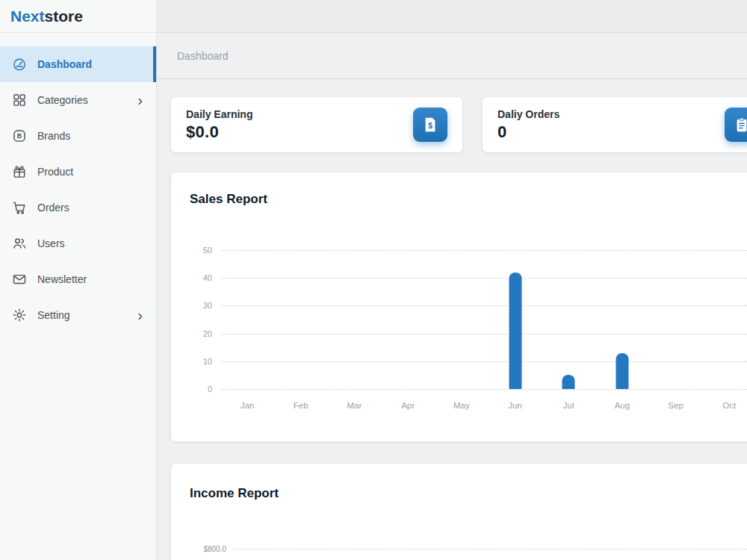 Image resolution: width=747 pixels, height=560 pixels. I want to click on sidebar-item-label: Product, so click(91, 172).